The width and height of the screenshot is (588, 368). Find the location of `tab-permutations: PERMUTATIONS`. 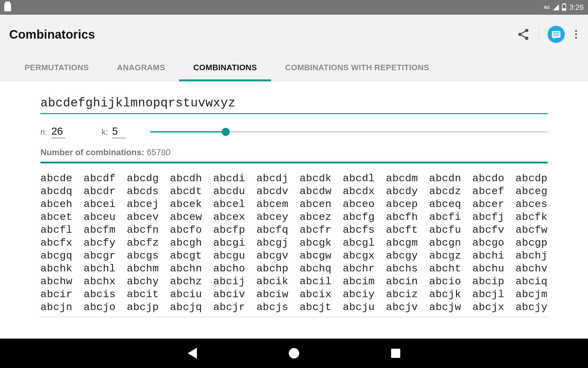

tab-permutations: PERMUTATIONS is located at coordinates (57, 67).